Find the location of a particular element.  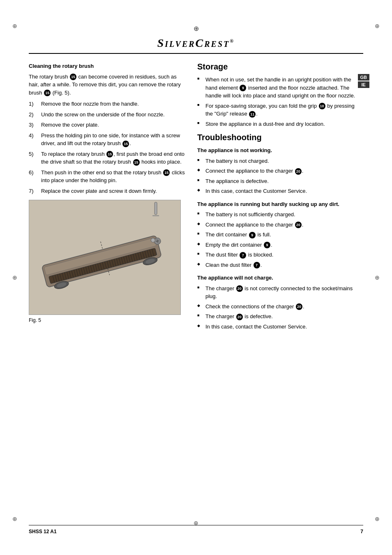

step-4: 4) Press the holding pin to one side, fo… is located at coordinates (107, 140).